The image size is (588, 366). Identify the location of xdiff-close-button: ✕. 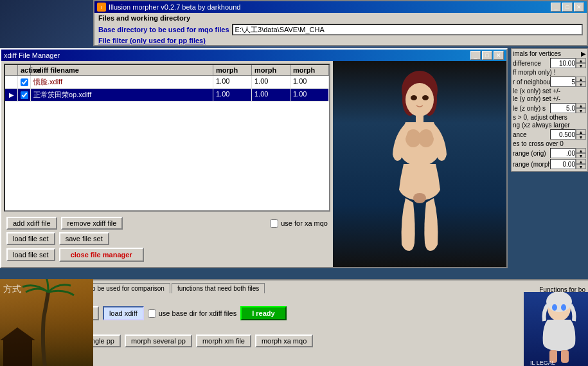
(499, 55).